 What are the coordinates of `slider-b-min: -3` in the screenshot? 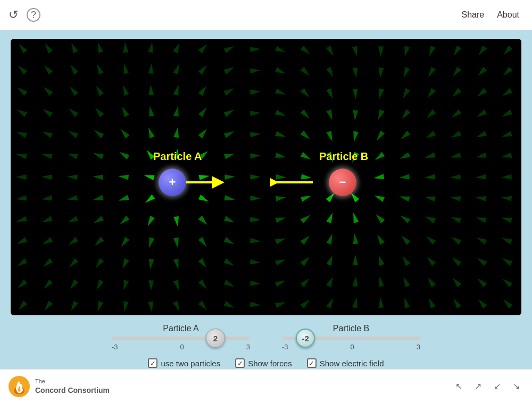 It's located at (285, 347).